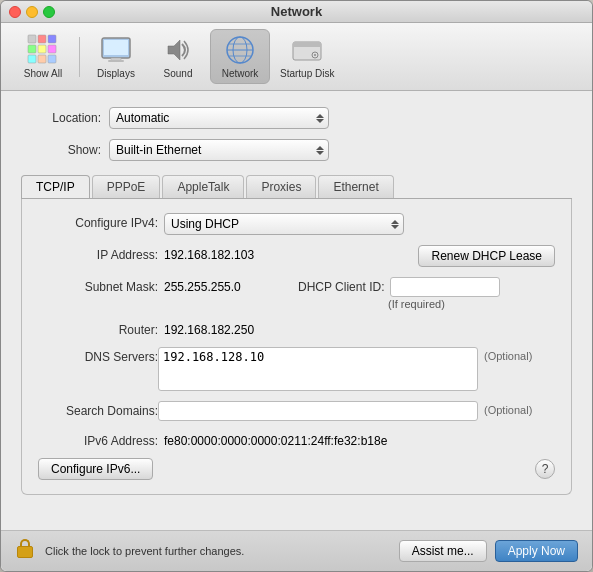 Image resolution: width=593 pixels, height=572 pixels. What do you see at coordinates (296, 150) in the screenshot?
I see `show-row: Show: Built-in Ethernet` at bounding box center [296, 150].